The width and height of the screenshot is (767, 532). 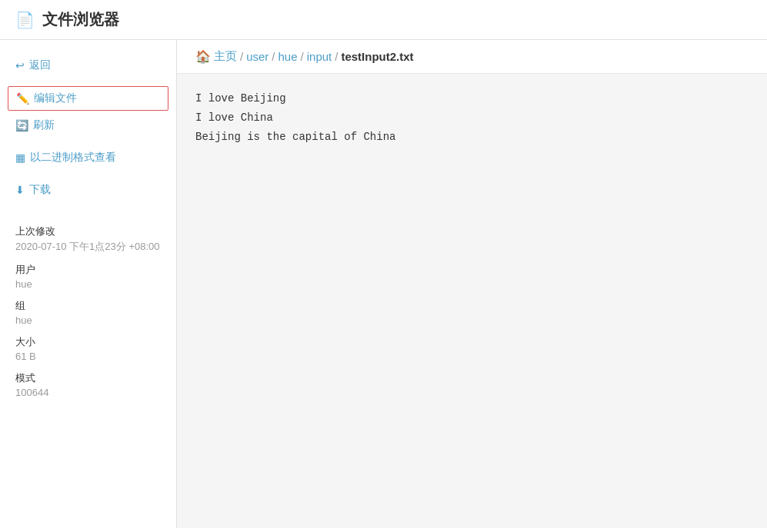 What do you see at coordinates (88, 98) in the screenshot?
I see `edit-file-button: ✏️ 编辑文件` at bounding box center [88, 98].